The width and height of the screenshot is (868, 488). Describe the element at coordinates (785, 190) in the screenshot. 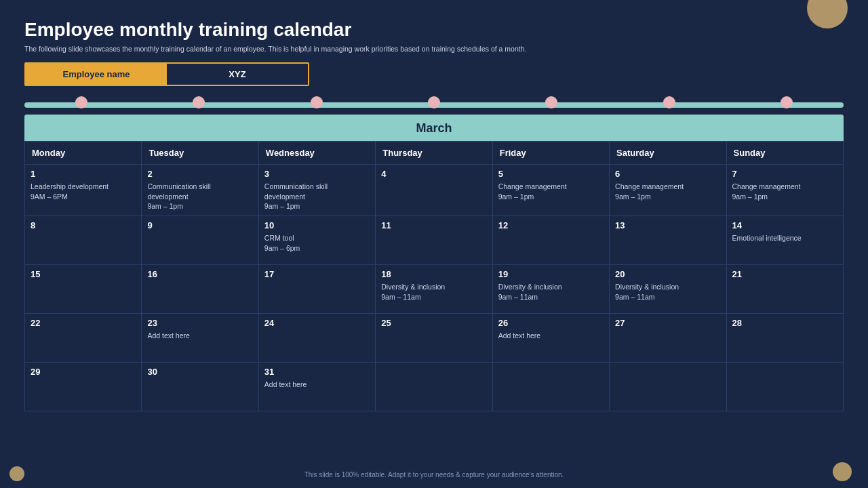

I see `calendar-cell-w1-d7: 7Change management9am – 1pm` at that location.